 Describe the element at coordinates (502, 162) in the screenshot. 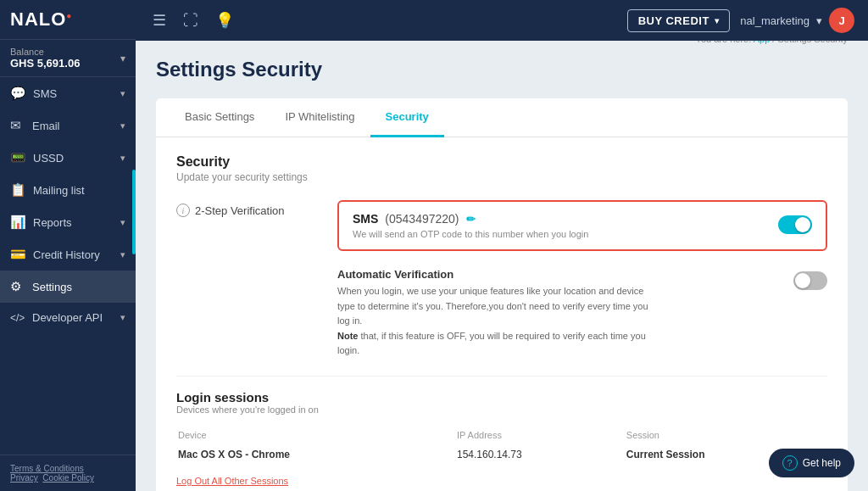

I see `section-title: Security` at that location.